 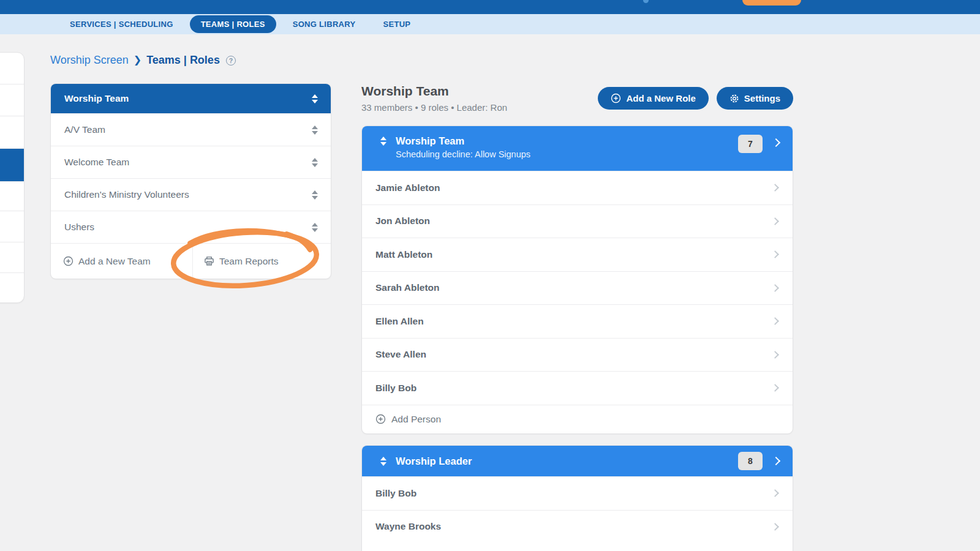 What do you see at coordinates (577, 148) in the screenshot?
I see `role-header-worship-team: Worship Team Scheduling decline: Allow S…` at bounding box center [577, 148].